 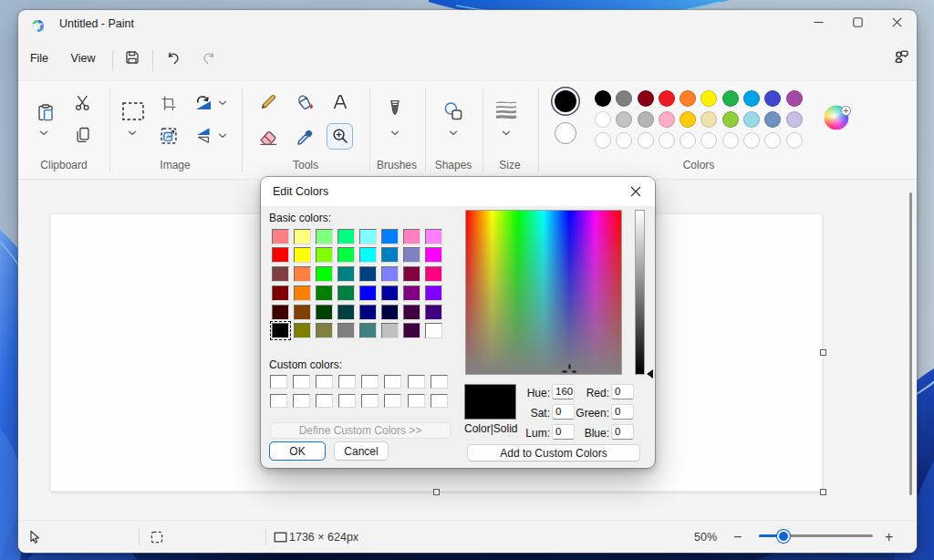 What do you see at coordinates (544, 292) in the screenshot?
I see `hue-saturation-field` at bounding box center [544, 292].